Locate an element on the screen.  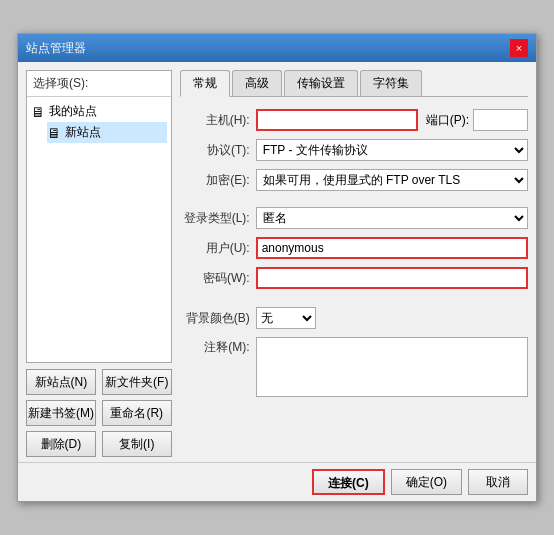
password-input is located at coordinates (392, 278).